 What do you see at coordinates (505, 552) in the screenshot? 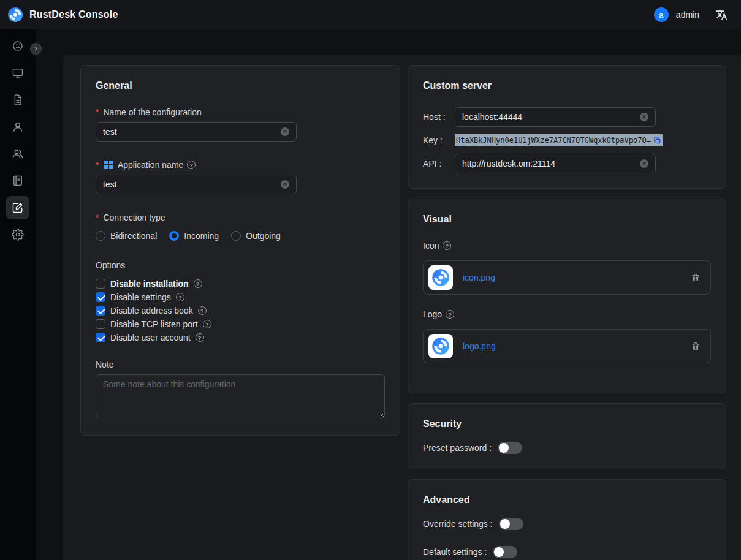
I see `default-settings-toggle` at bounding box center [505, 552].